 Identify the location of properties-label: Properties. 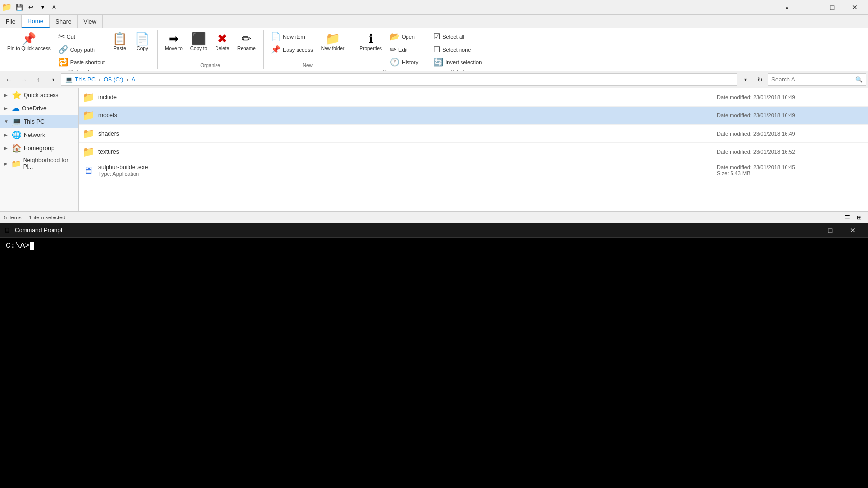
(371, 48).